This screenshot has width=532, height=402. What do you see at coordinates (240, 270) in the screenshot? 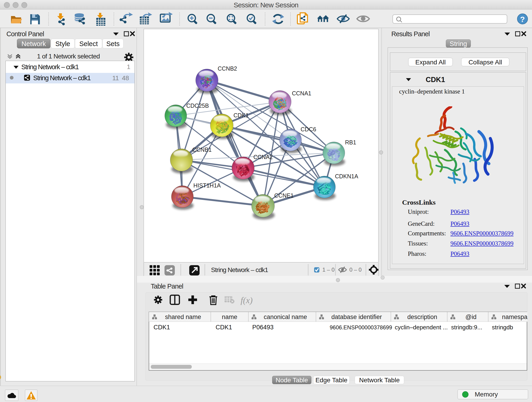
I see `svg-text: String Network – cdk1` at bounding box center [240, 270].